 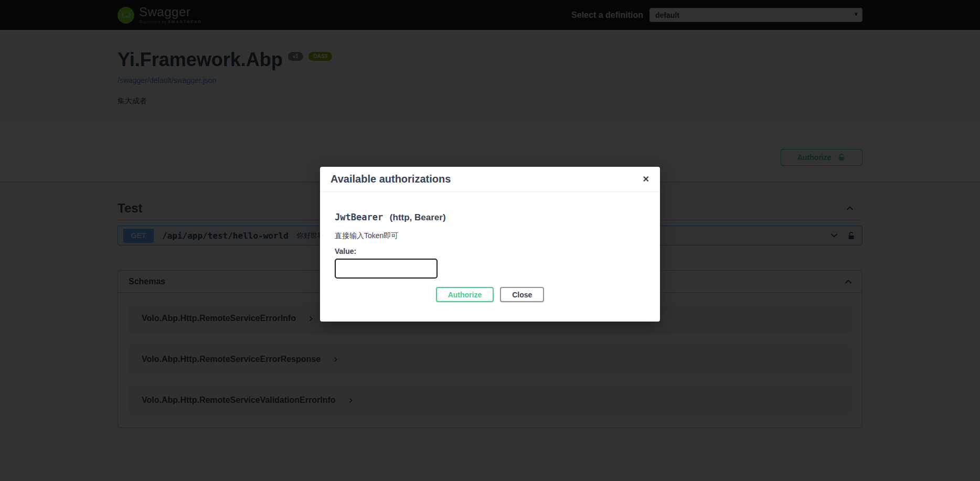 I want to click on modal-title: Available authorizations, so click(x=390, y=179).